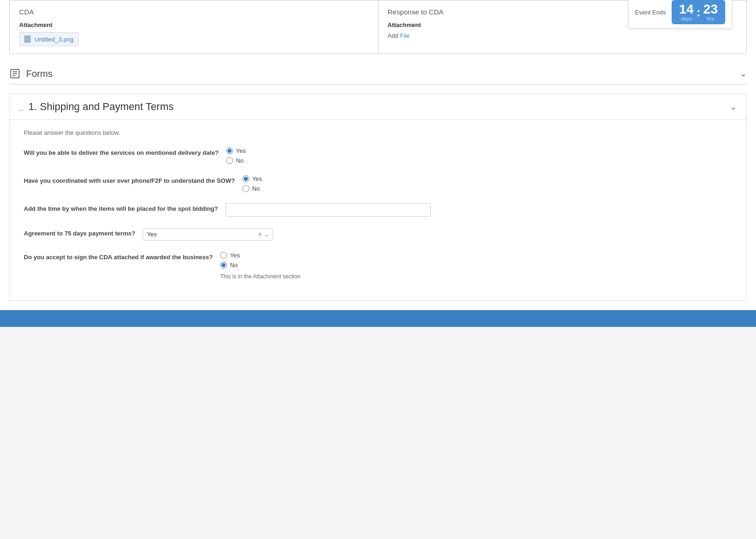 The width and height of the screenshot is (756, 539). Describe the element at coordinates (252, 184) in the screenshot. I see `q2-control: Yes No` at that location.